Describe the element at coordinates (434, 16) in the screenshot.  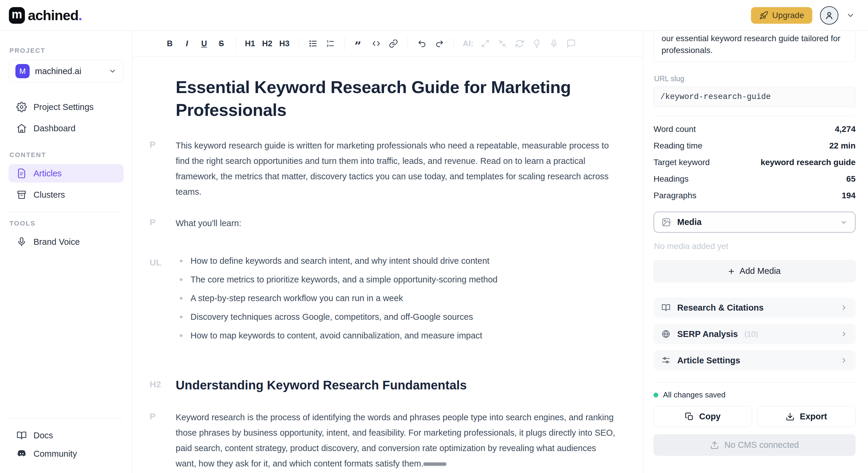
I see `top-bar: m achined. Upgrade` at that location.